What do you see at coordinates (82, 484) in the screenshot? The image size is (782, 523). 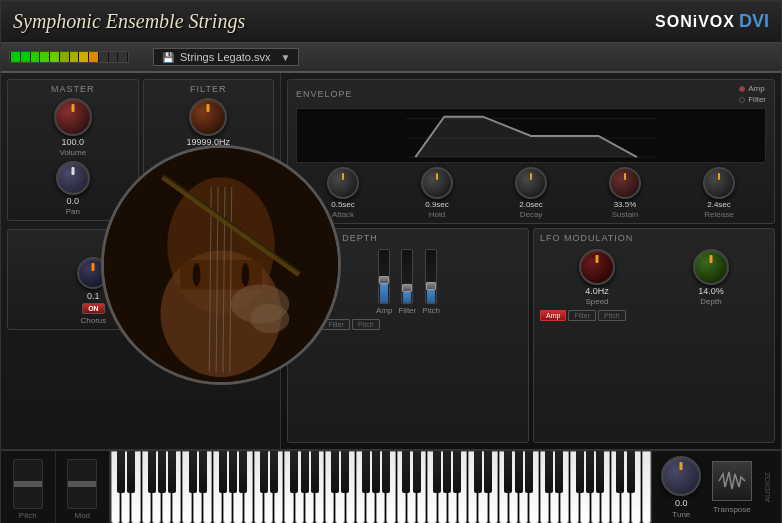 I see `mod-handle` at bounding box center [82, 484].